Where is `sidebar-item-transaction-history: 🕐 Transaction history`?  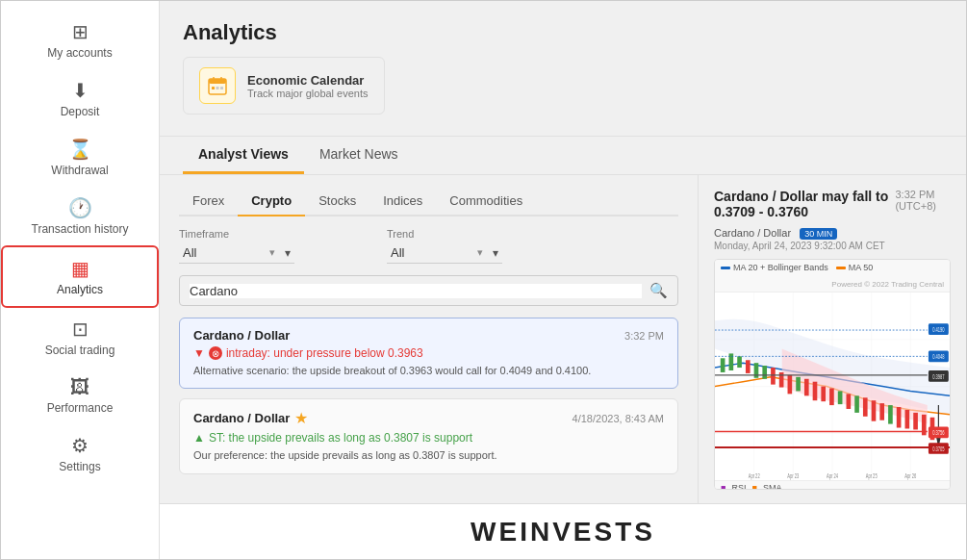 sidebar-item-transaction-history: 🕐 Transaction history is located at coordinates (80, 216).